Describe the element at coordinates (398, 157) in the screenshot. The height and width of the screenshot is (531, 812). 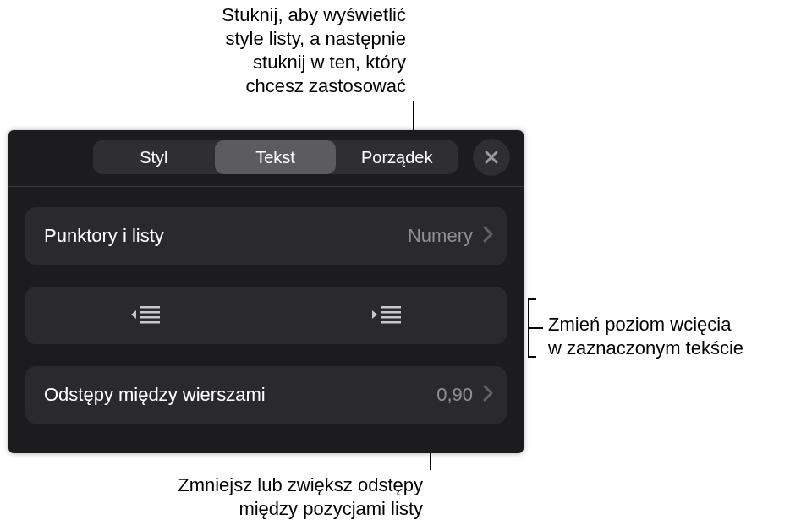
I see `tab-label: Porządek` at that location.